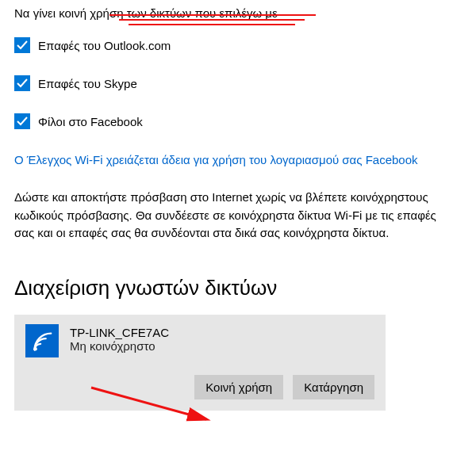 This screenshot has width=476, height=451. What do you see at coordinates (238, 45) in the screenshot?
I see `checkbox-outlook: Επαφές του Outlook.com` at bounding box center [238, 45].